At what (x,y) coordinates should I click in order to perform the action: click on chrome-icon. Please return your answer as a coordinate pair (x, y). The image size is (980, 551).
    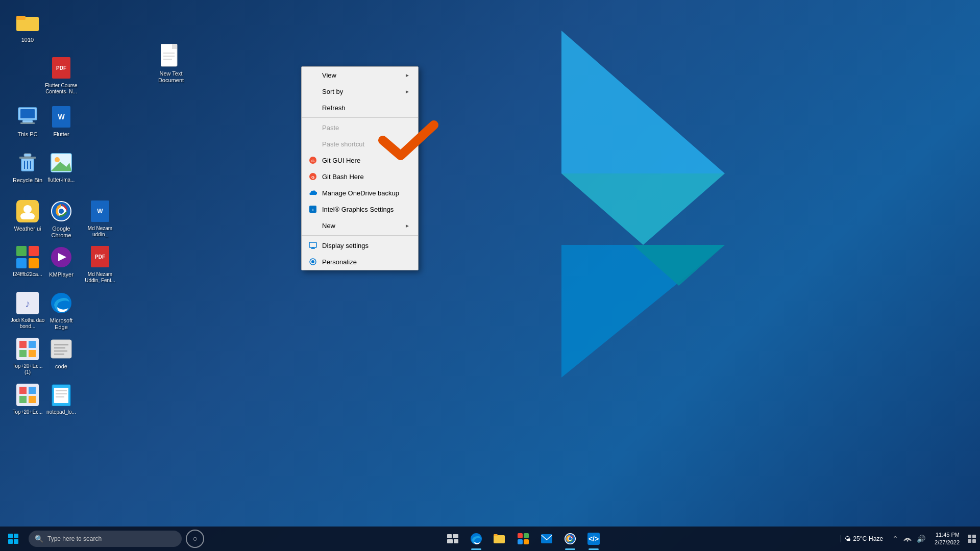
    Looking at the image, I should click on (61, 211).